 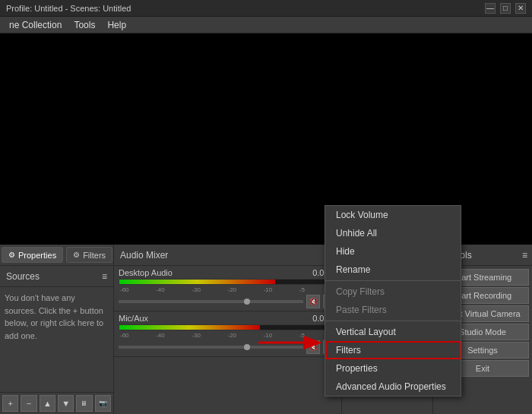 What do you see at coordinates (393, 350) in the screenshot?
I see `ctx-filters: Filters` at bounding box center [393, 350].